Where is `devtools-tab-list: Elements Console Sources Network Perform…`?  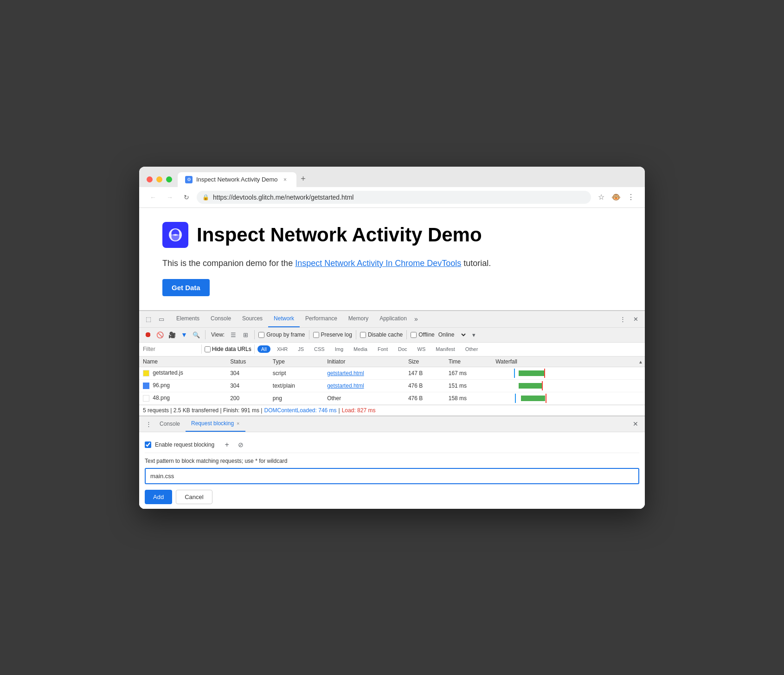
devtools-tab-list: Elements Console Sources Network Perform… is located at coordinates (394, 319).